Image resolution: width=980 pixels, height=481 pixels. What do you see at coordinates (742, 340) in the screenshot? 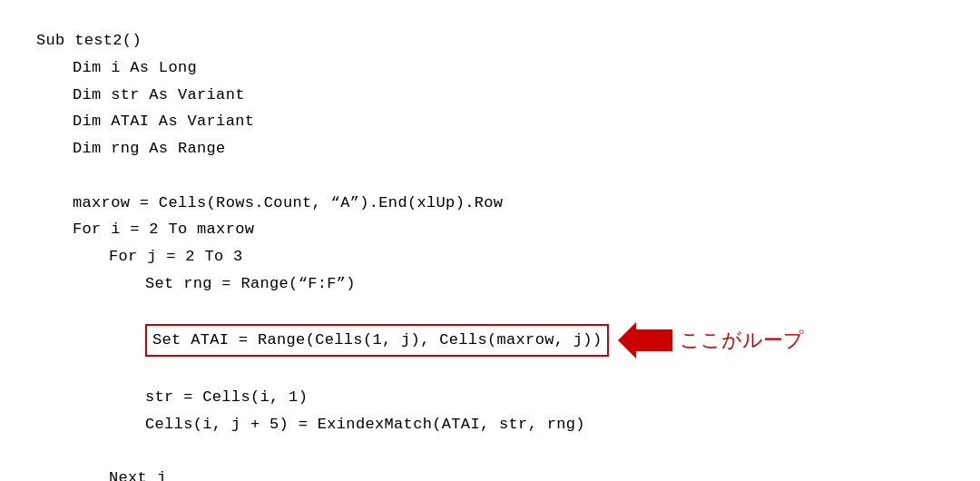
I see `annotation-text: ここがループ` at bounding box center [742, 340].